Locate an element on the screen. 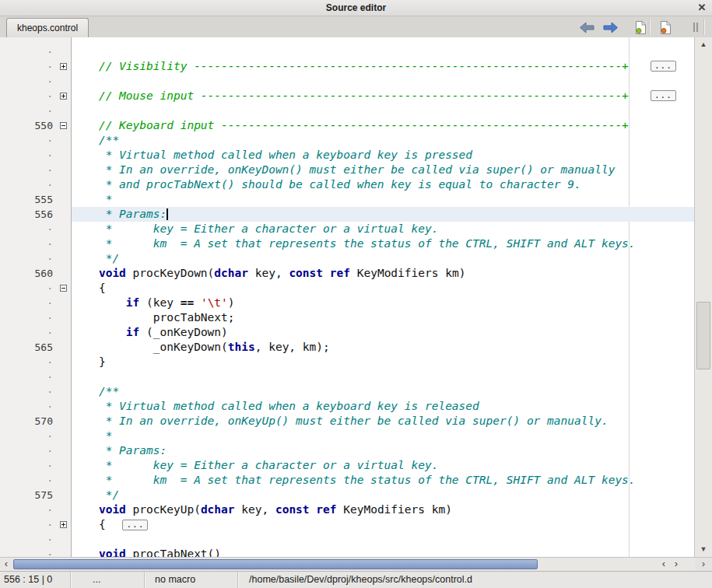  titlebar: Source editor ✕ is located at coordinates (356, 8).